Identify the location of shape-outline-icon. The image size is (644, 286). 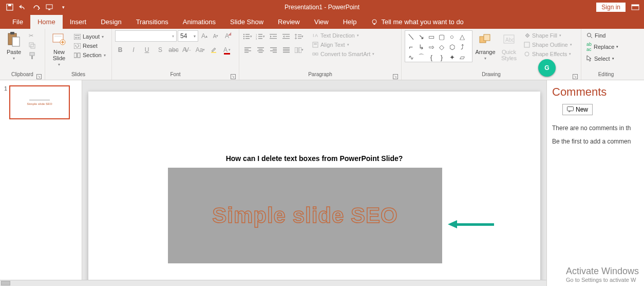
(527, 45).